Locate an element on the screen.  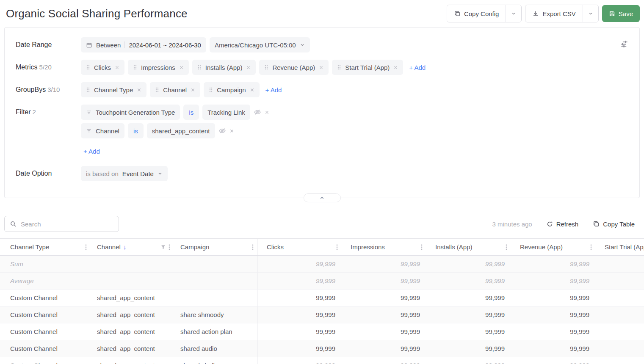
column-header-revenue-app: Revenue (App) is located at coordinates (553, 247).